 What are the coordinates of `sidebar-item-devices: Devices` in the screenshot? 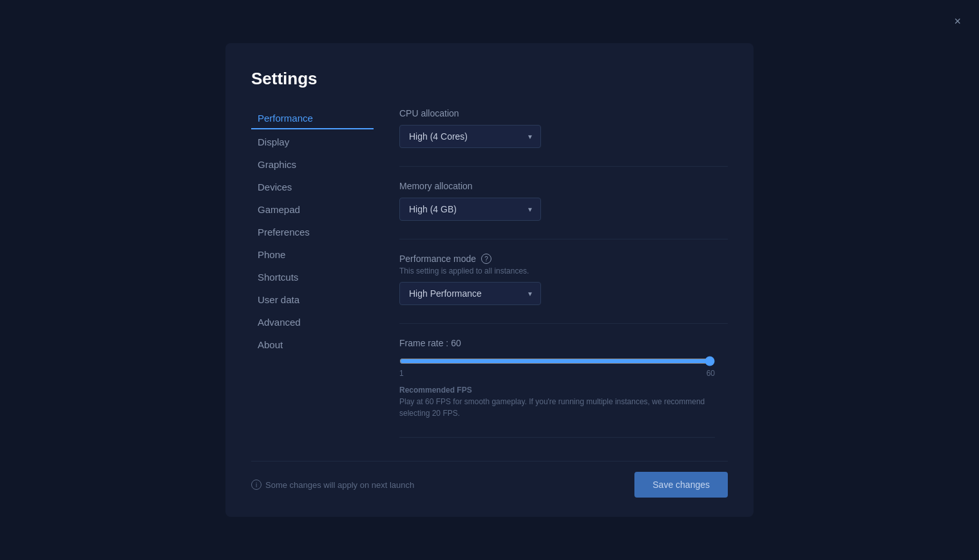 It's located at (312, 187).